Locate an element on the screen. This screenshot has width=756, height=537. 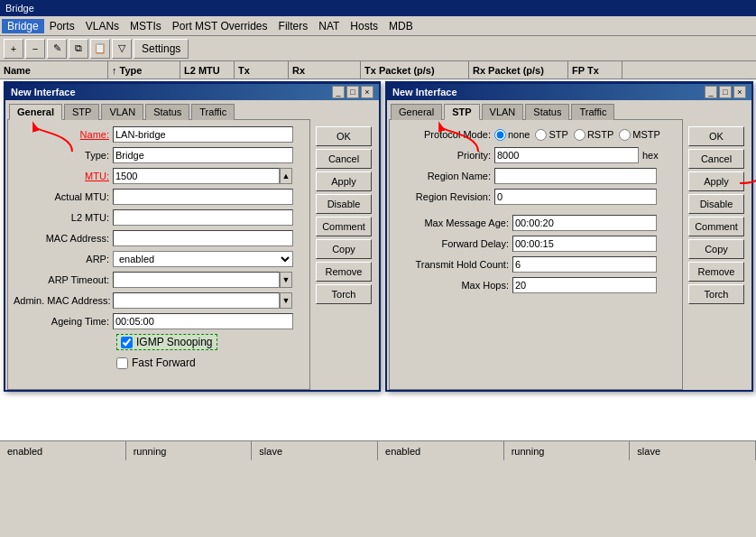
priority-label: Priority: is located at coordinates (445, 155).